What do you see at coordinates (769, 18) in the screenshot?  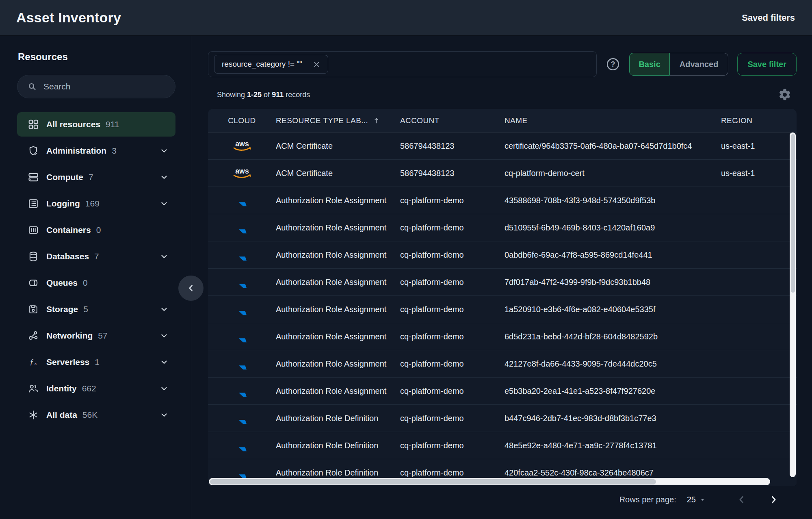 I see `saved-filters-button: Saved filters` at bounding box center [769, 18].